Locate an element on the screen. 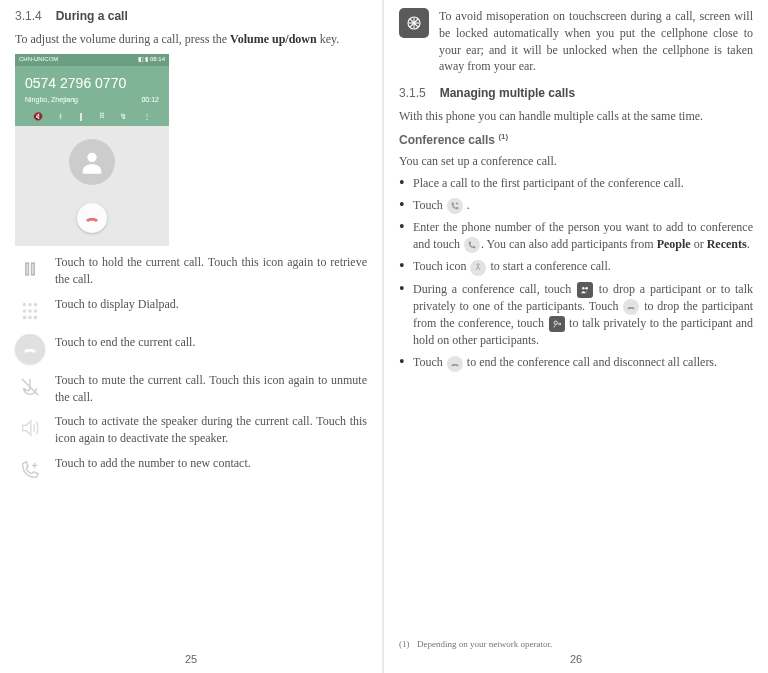 The width and height of the screenshot is (768, 673). row-mute: Touch to mute the current call. Touch th… is located at coordinates (191, 389).